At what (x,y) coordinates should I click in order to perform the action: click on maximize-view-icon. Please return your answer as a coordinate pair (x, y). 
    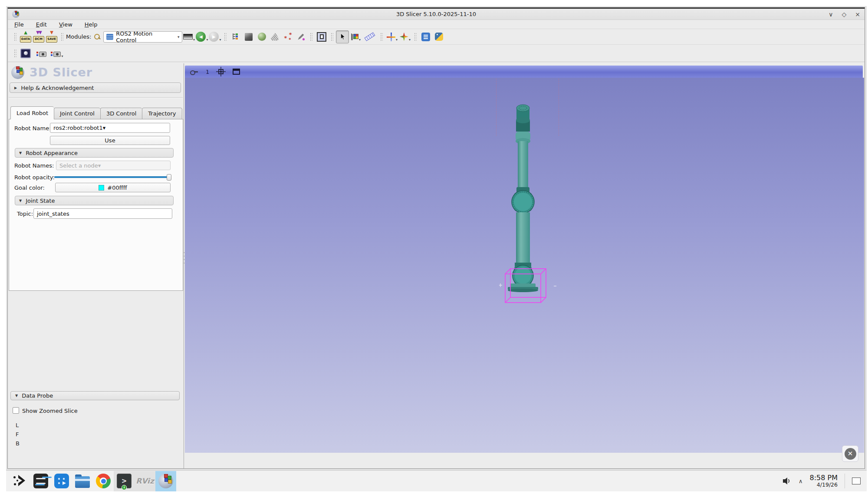
    Looking at the image, I should click on (236, 72).